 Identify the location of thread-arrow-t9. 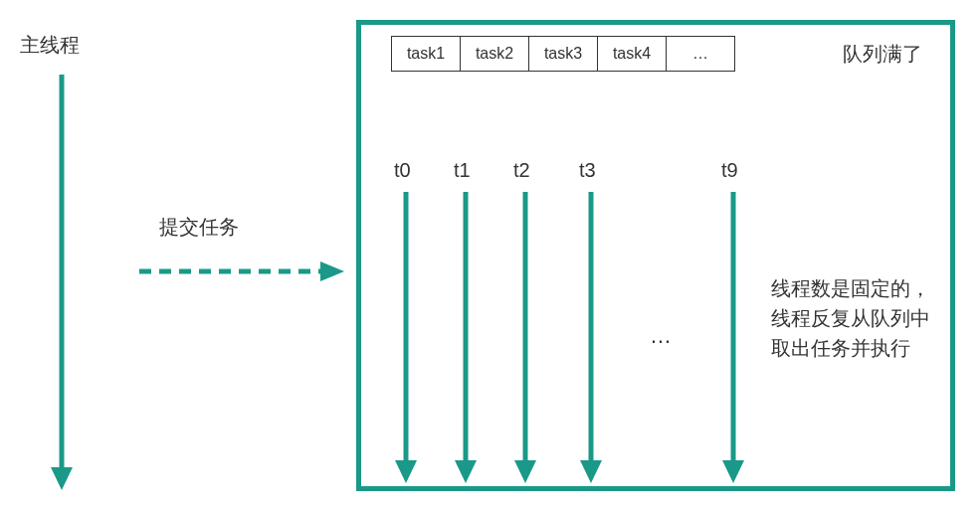
(733, 338).